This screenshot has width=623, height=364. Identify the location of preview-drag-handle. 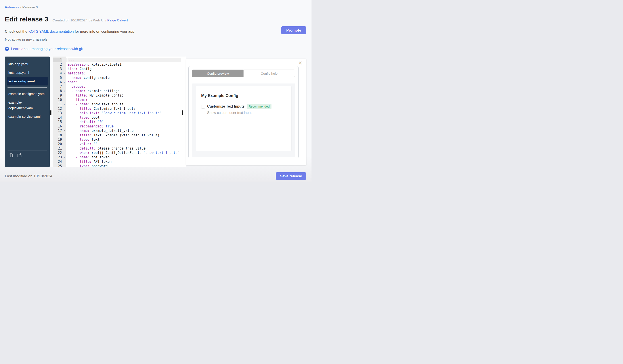
(183, 113).